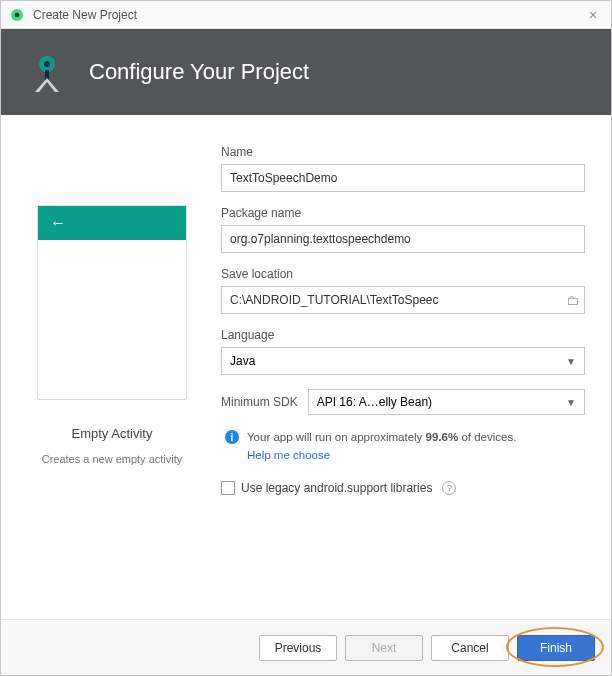 The width and height of the screenshot is (612, 676). Describe the element at coordinates (58, 223) in the screenshot. I see `back-arrow-icon: ←` at that location.